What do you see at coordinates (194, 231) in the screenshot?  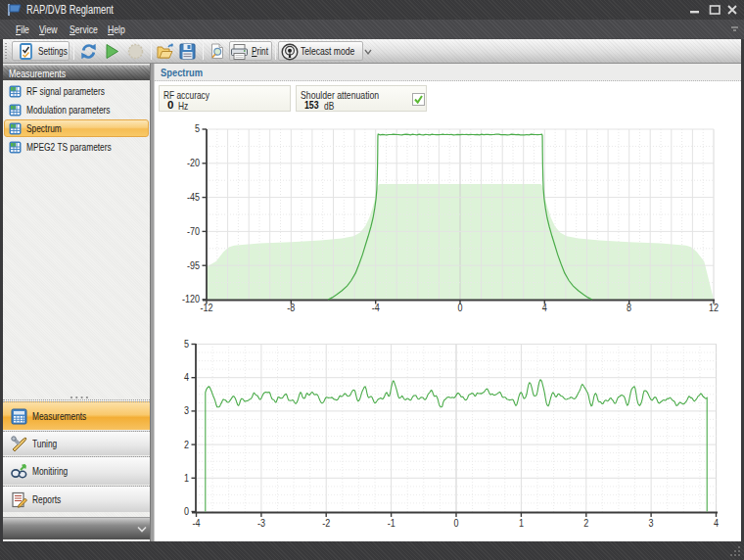 I see `svg-text: -70` at bounding box center [194, 231].